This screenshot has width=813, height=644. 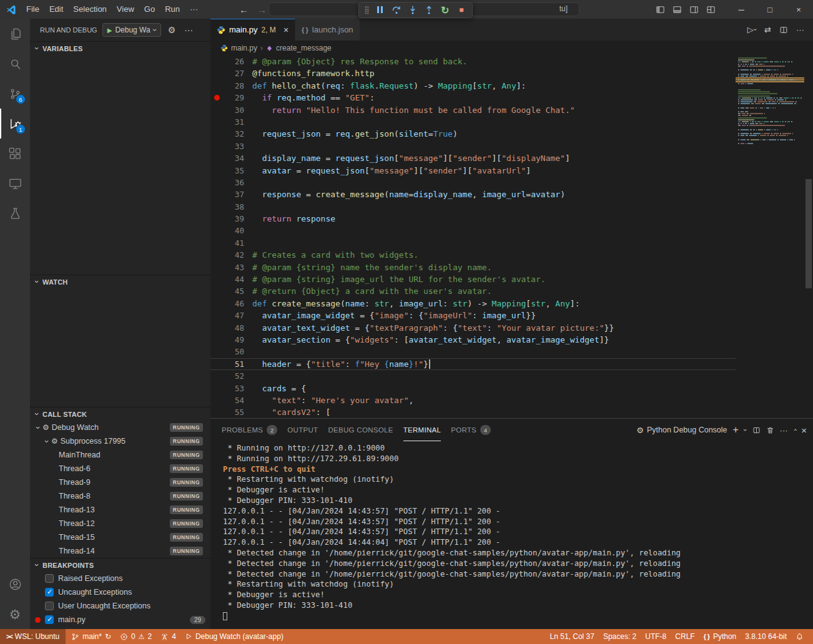 I want to click on breakpoint-item: main.py29, so click(x=120, y=620).